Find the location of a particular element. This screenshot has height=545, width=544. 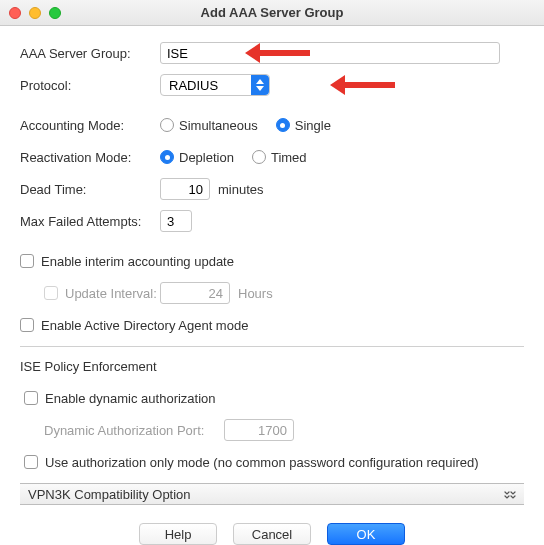

checkbox-label: Use authorization only mode (no common p… is located at coordinates (262, 462).